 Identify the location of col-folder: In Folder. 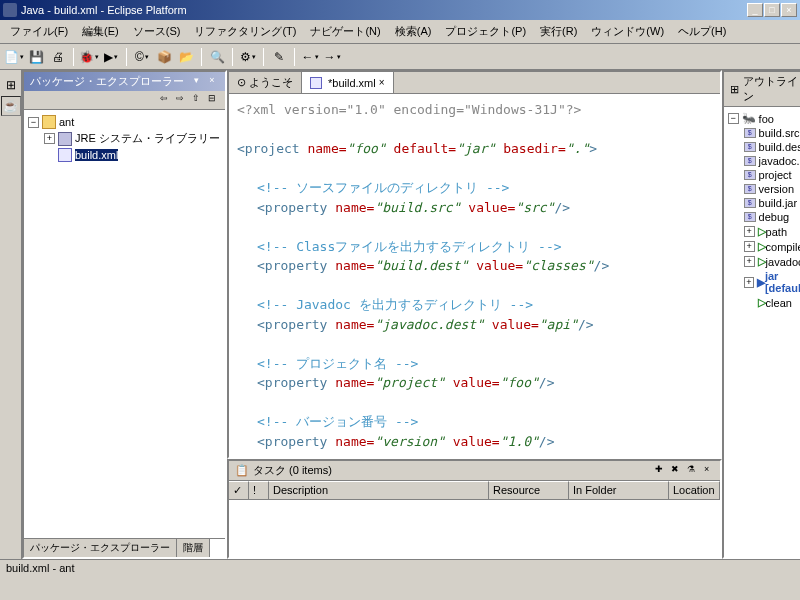
(619, 490).